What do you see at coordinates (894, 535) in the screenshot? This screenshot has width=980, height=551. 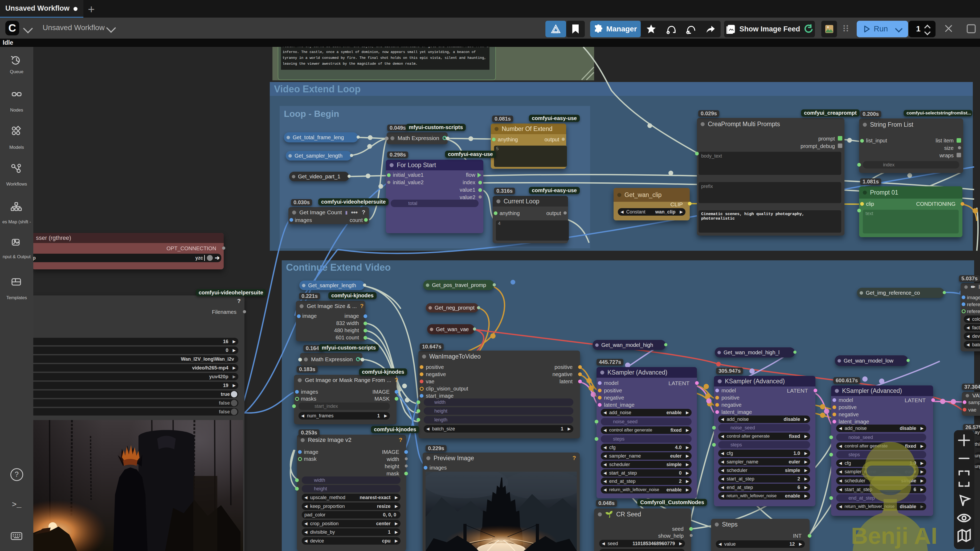 I see `svg-text: Benji AI` at bounding box center [894, 535].